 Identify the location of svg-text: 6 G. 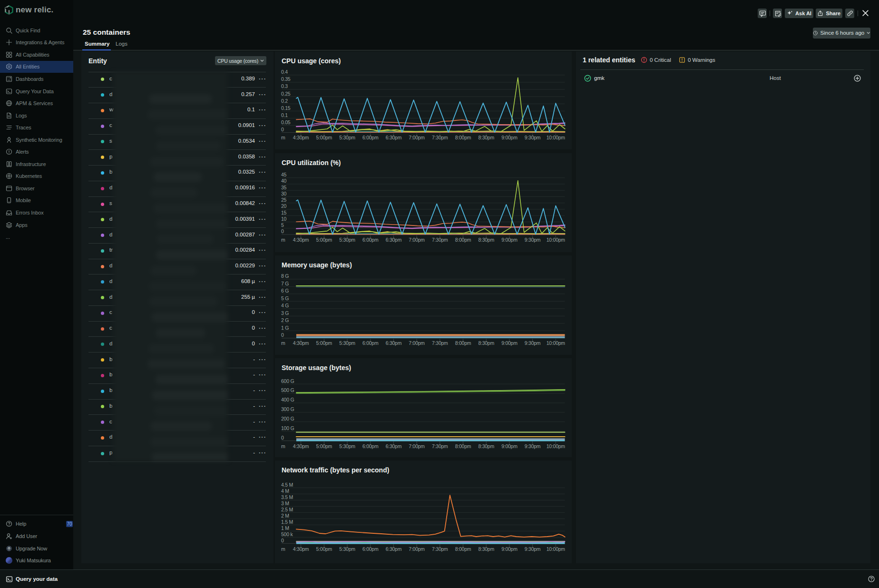
(285, 291).